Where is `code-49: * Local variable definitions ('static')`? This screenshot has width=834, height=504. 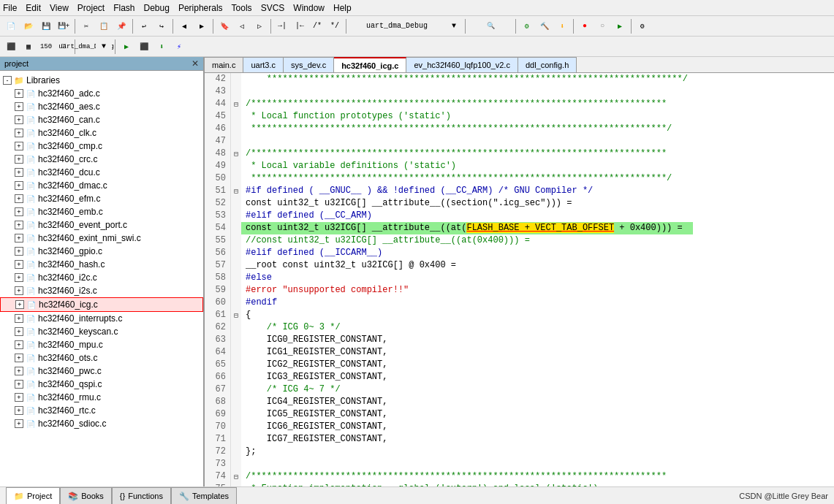
code-49: * Local variable definitions ('static') is located at coordinates (467, 167).